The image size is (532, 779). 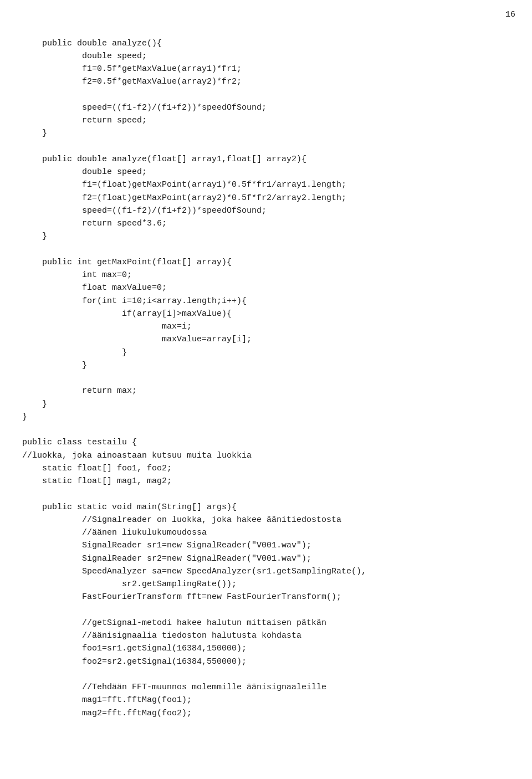 What do you see at coordinates (277, 391) in the screenshot?
I see `code-line: return max;` at bounding box center [277, 391].